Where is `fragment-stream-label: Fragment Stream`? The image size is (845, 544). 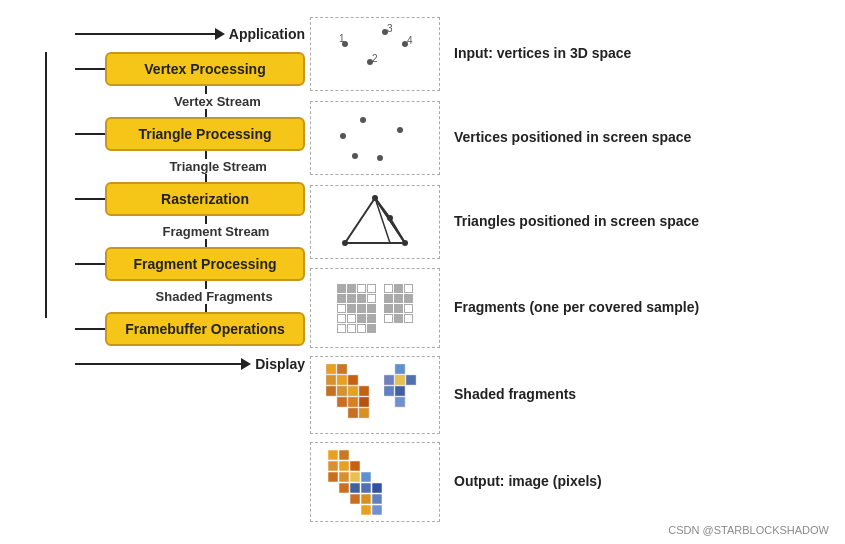
fragment-stream-label: Fragment Stream is located at coordinates (216, 232).